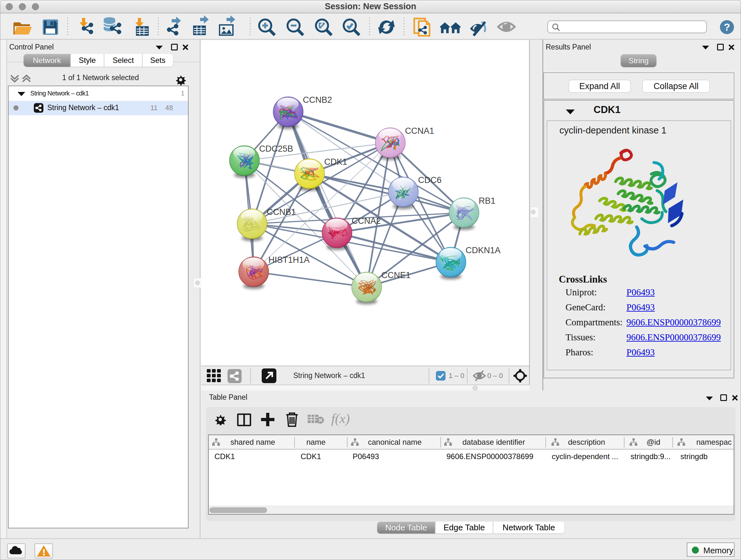 The width and height of the screenshot is (741, 560). Describe the element at coordinates (420, 131) in the screenshot. I see `svg-text: CCNA1` at that location.